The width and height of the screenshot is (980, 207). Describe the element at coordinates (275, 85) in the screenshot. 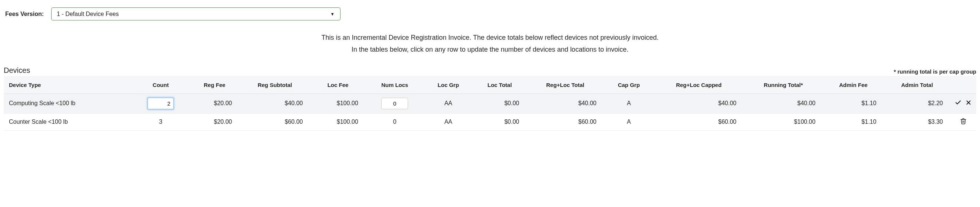

I see `col-reg-subtotal: Reg Subtotal` at that location.